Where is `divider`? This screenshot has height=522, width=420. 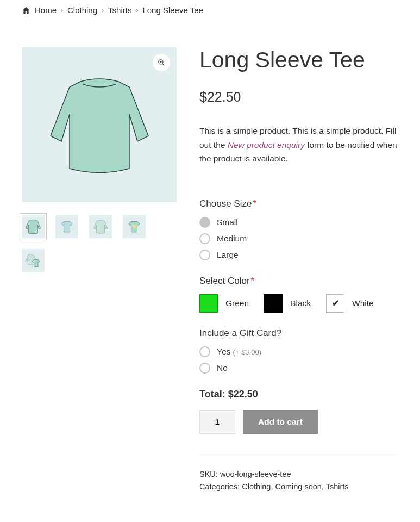
divider is located at coordinates (299, 456).